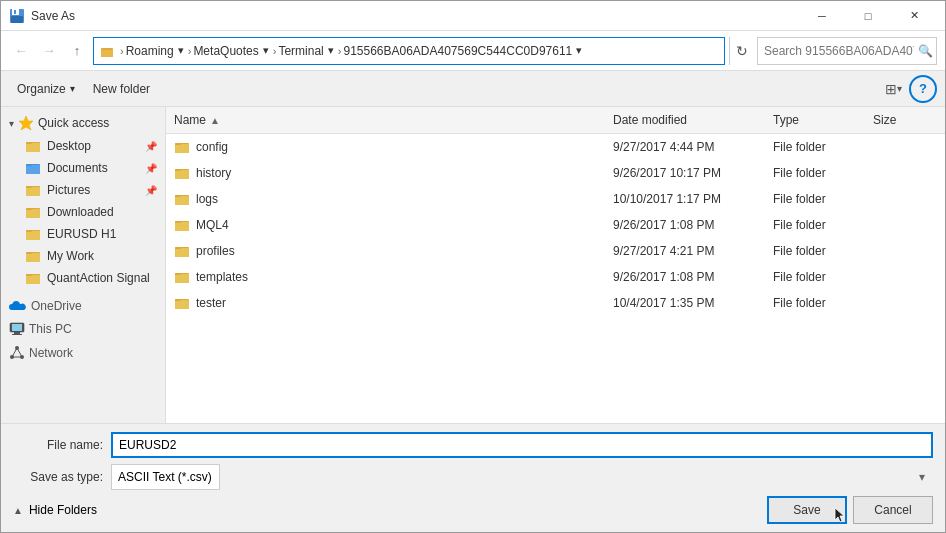  What do you see at coordinates (33, 146) in the screenshot?
I see `desktop-folder-icon` at bounding box center [33, 146].